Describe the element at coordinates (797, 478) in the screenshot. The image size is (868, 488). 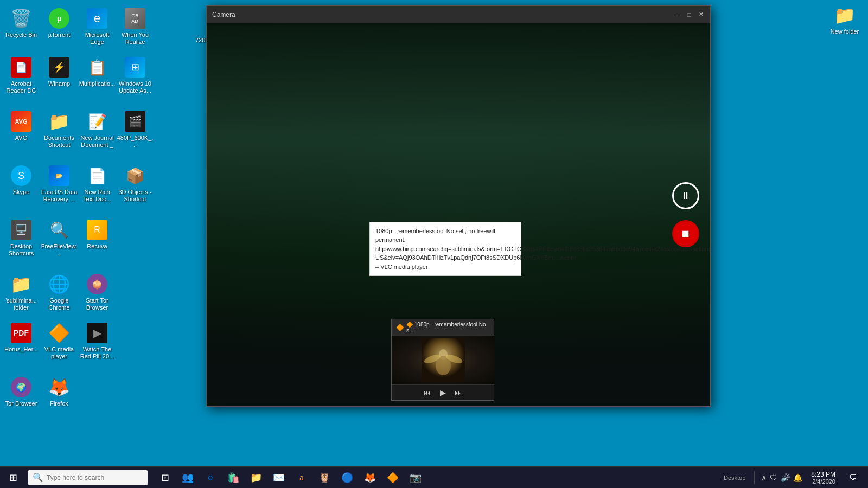
I see `taskbar-volume-icon: 🔔` at that location.